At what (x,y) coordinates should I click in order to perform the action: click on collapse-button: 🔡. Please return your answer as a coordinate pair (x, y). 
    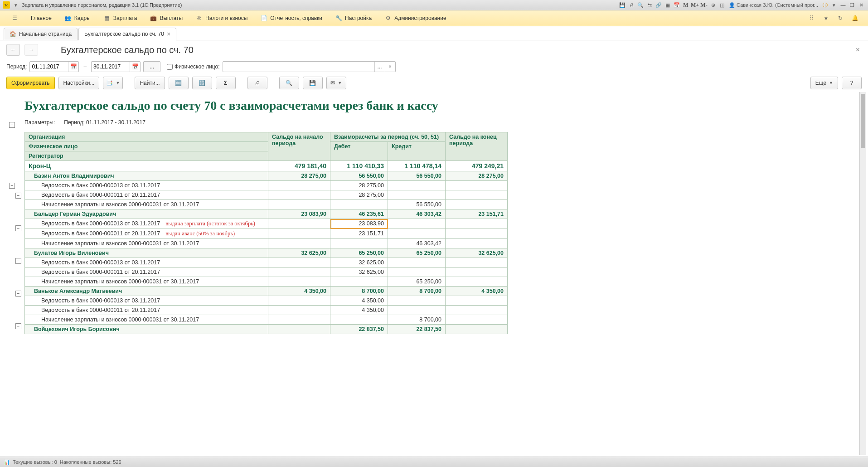
    Looking at the image, I should click on (202, 83).